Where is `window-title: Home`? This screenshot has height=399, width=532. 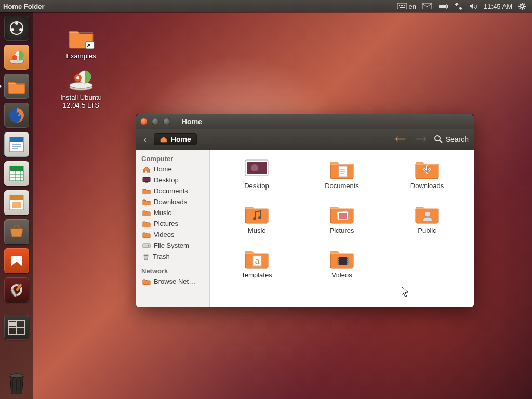 window-title: Home is located at coordinates (192, 122).